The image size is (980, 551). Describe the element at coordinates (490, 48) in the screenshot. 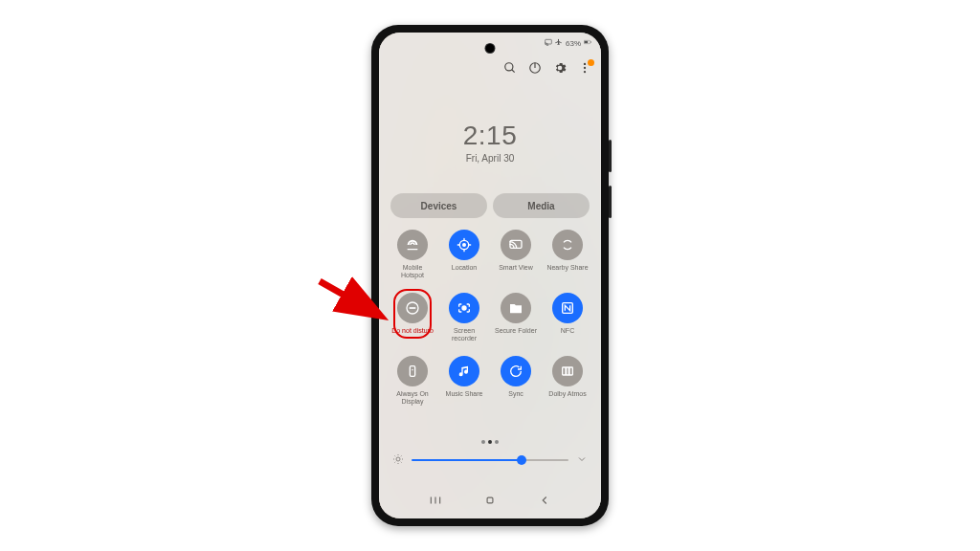

I see `camera-hole` at that location.